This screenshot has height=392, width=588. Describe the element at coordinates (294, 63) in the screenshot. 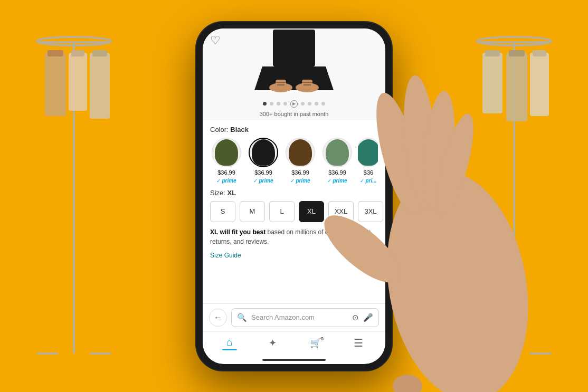

I see `product-image-area: ♡` at that location.